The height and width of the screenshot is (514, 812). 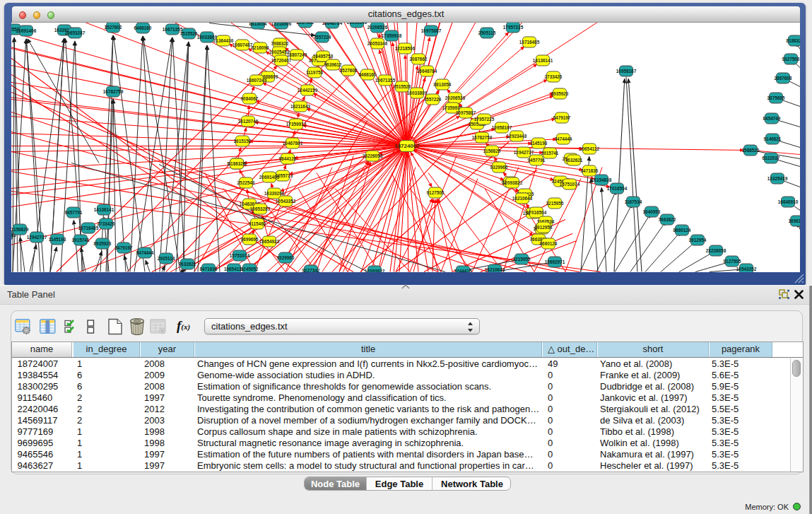 I want to click on svg-text: 7632621, so click(x=574, y=160).